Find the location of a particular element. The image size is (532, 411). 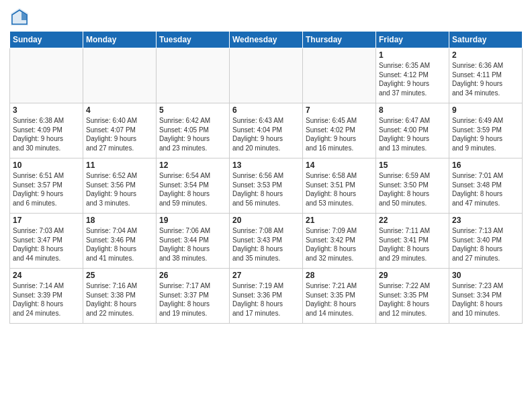

day-number: 11 is located at coordinates (120, 165).